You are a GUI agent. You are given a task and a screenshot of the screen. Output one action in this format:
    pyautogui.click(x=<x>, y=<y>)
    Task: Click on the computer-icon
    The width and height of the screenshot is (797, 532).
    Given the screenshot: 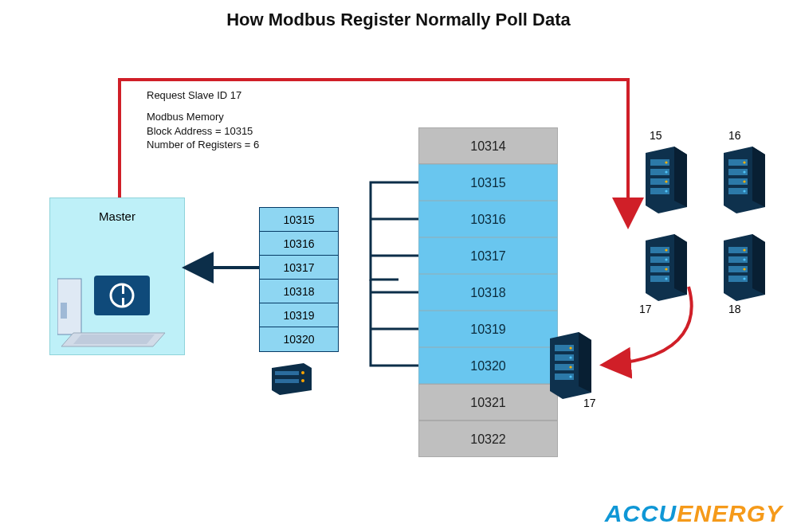 What is the action you would take?
    pyautogui.click(x=117, y=311)
    